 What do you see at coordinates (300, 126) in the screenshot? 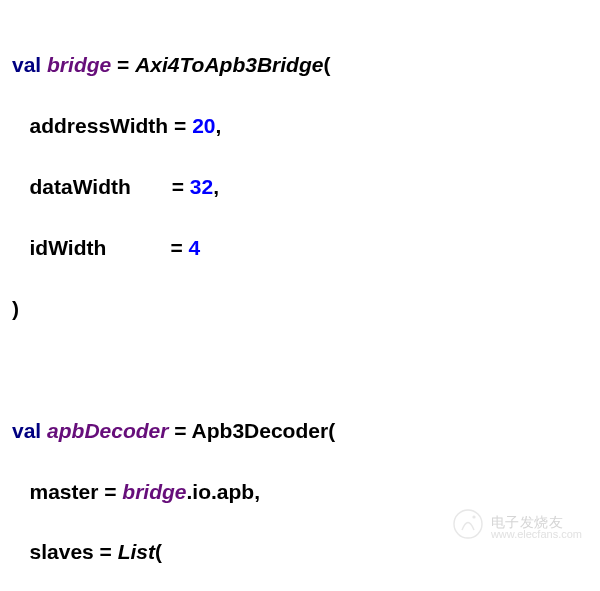
I see `code-line: addressWidth = 20,` at bounding box center [300, 126].